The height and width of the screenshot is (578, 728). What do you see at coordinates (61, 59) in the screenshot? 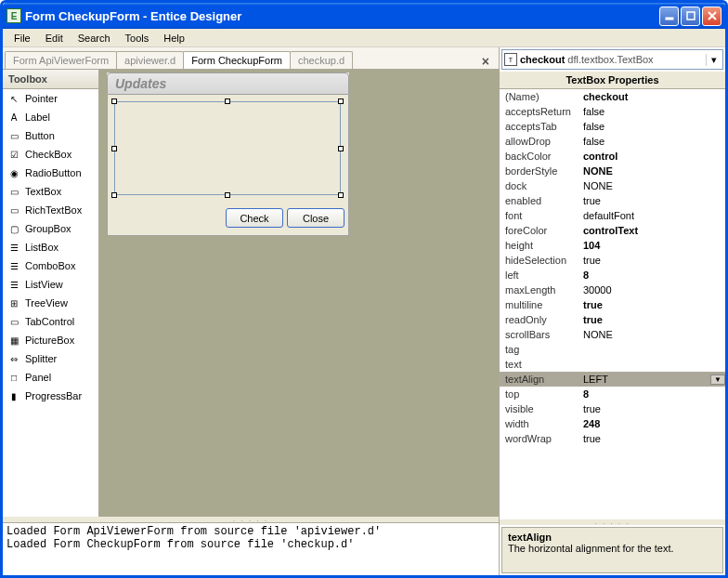
I see `document-tab: Form ApiViewerForm` at bounding box center [61, 59].